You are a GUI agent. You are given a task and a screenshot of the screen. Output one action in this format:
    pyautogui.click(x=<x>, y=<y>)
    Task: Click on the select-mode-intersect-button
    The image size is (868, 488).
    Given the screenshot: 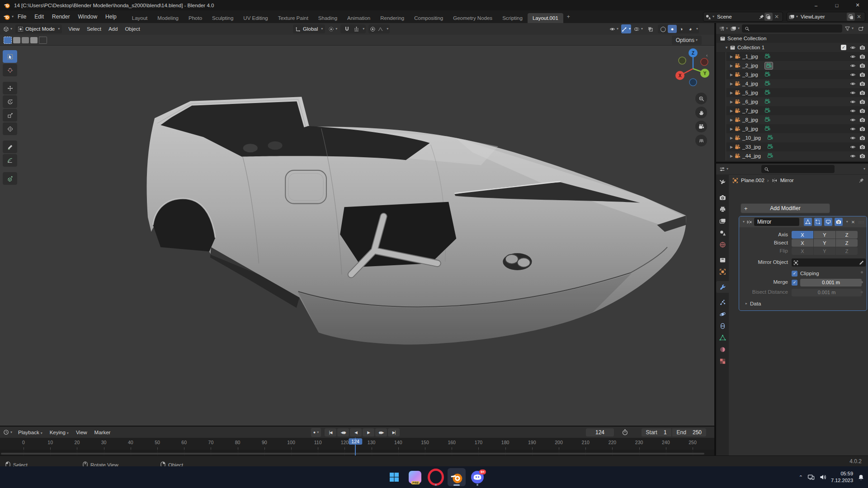 What is the action you would take?
    pyautogui.click(x=43, y=40)
    